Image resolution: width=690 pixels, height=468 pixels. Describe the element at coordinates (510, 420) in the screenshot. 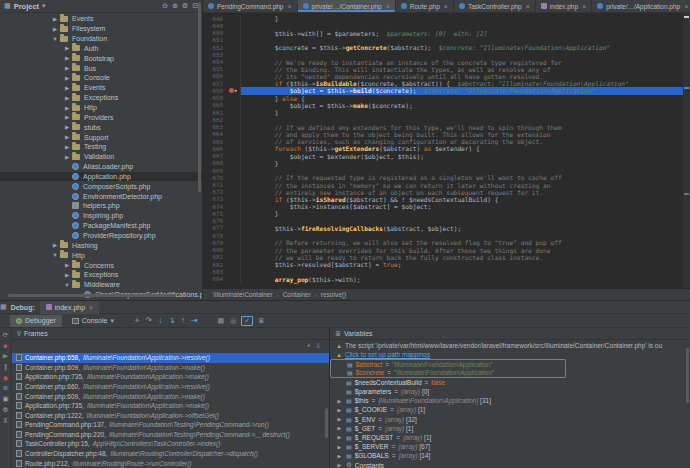

I see `variable-row-env: ▶▤$_ENV=(array) [32]` at that location.